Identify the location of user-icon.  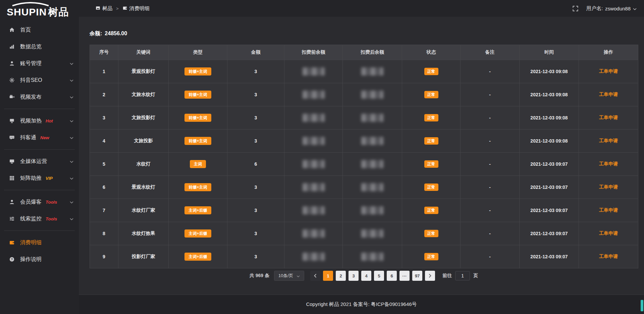
(12, 63).